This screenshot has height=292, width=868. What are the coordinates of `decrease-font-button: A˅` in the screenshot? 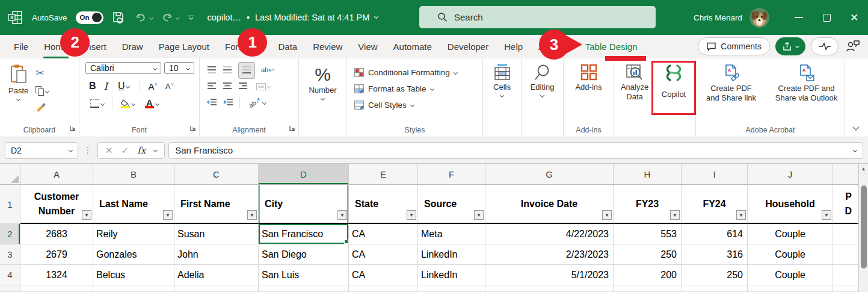 It's located at (170, 86).